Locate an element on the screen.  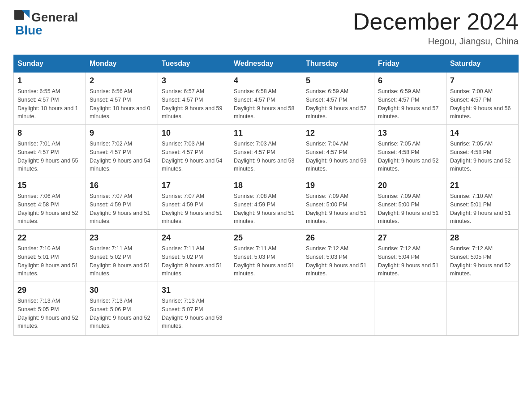
day-number: 20 is located at coordinates (410, 185).